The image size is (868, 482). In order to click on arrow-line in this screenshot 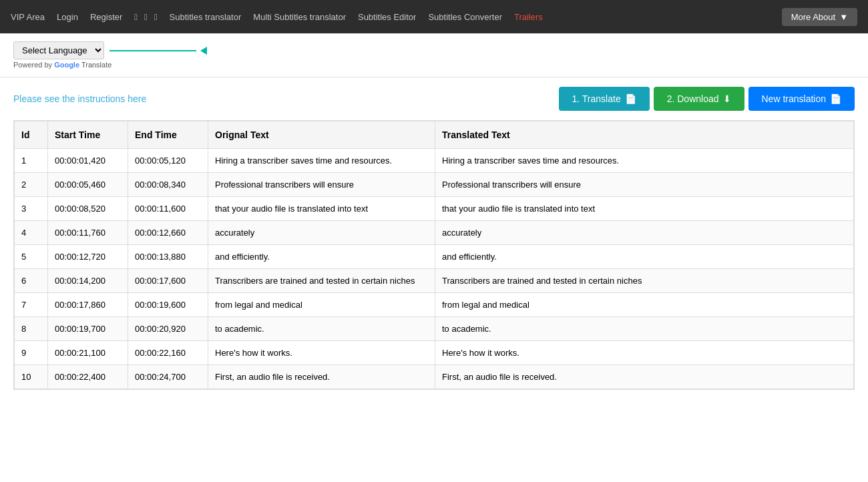, I will do `click(153, 51)`.